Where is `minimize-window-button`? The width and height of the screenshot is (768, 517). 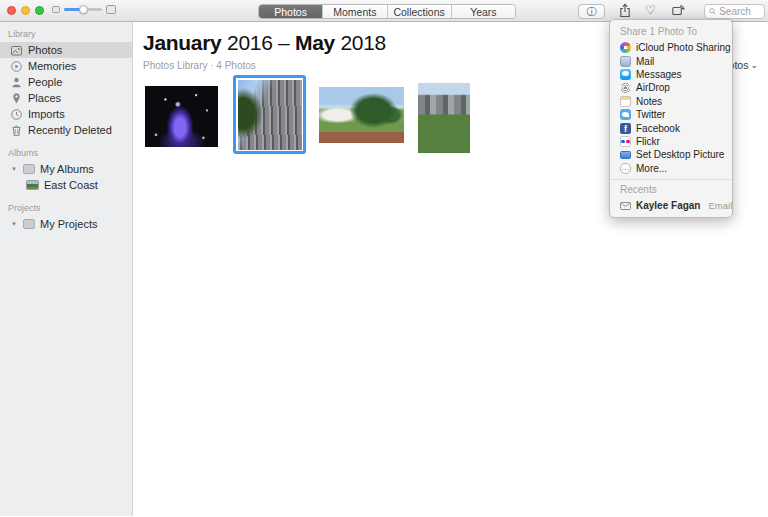 minimize-window-button is located at coordinates (26, 10).